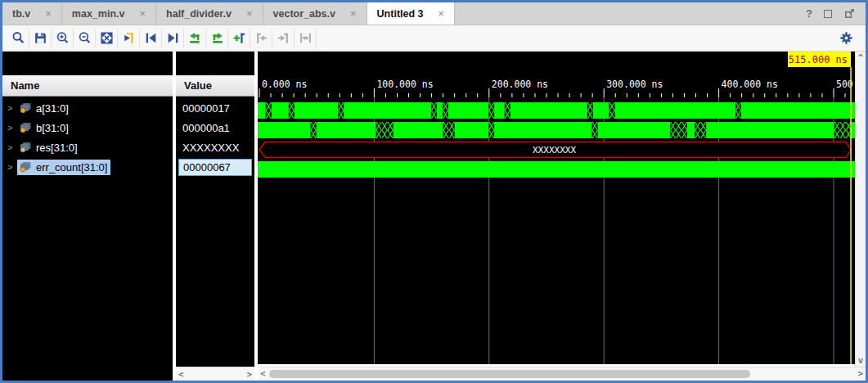 The height and width of the screenshot is (383, 868). I want to click on window-controls: ?, so click(836, 13).